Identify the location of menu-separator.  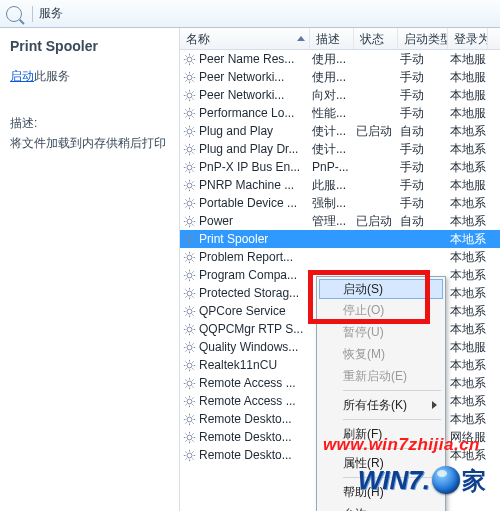
(392, 420).